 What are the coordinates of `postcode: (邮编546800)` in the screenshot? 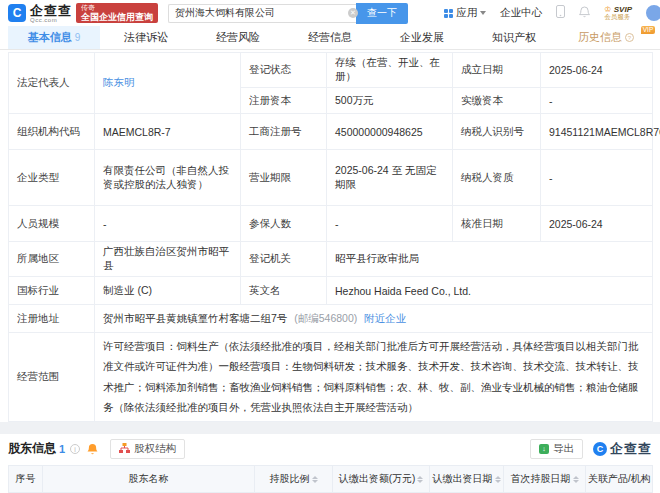 It's located at (326, 318).